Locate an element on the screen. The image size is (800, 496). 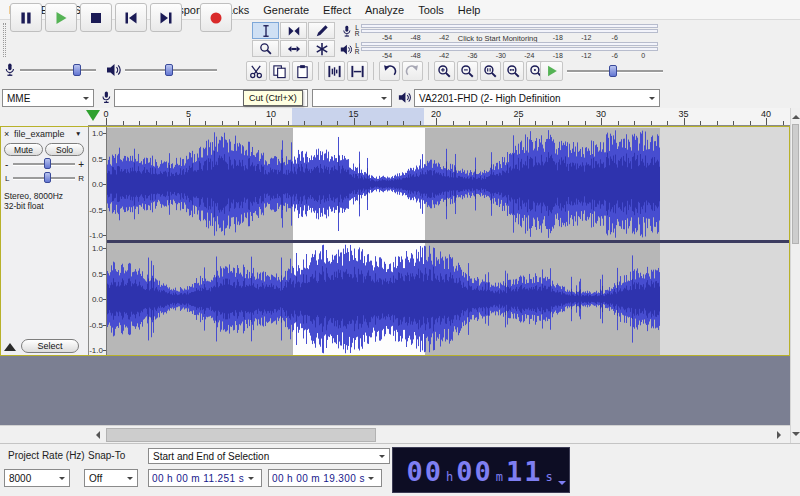
play-speed-slider is located at coordinates (615, 71).